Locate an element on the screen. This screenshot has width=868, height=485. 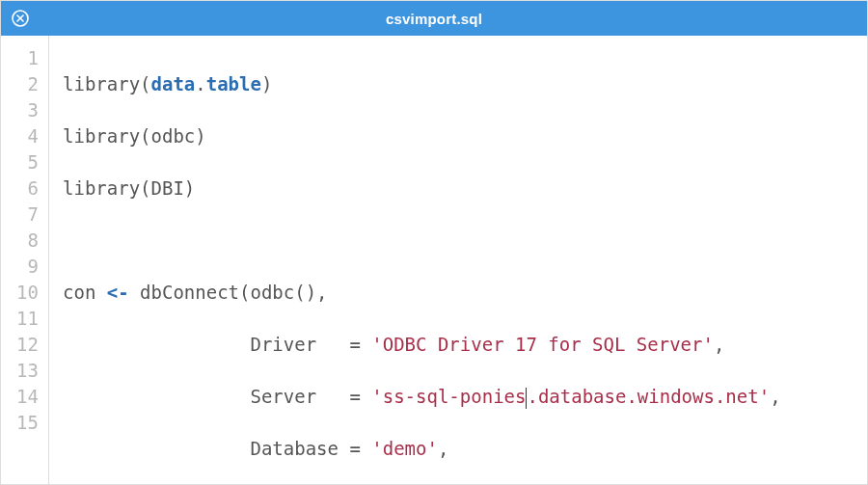
code-line: Server = 'ss-sql-ponies.database.windows… is located at coordinates (432, 397).